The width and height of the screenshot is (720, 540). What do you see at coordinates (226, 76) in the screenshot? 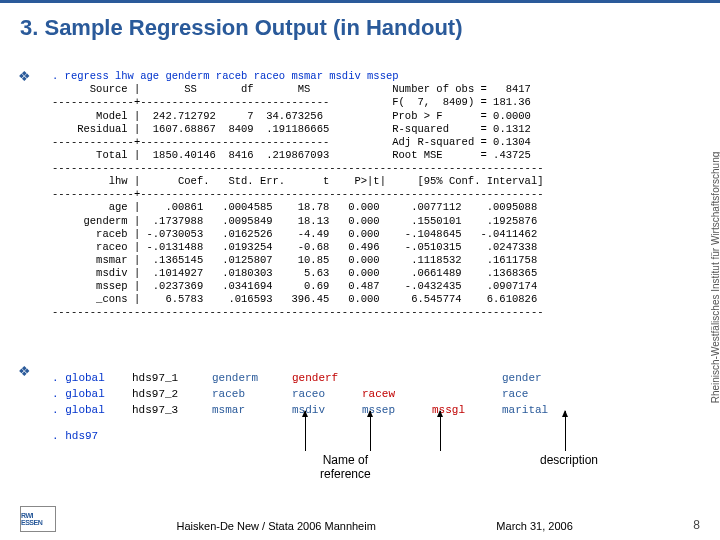
I see `regress-command: . regress lhw age genderm raceb raceo ms…` at bounding box center [226, 76].